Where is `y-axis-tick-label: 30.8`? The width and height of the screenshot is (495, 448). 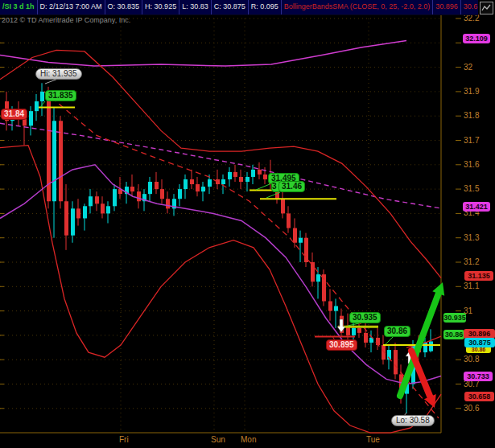
y-axis-tick-label: 30.8 is located at coordinates (472, 359).